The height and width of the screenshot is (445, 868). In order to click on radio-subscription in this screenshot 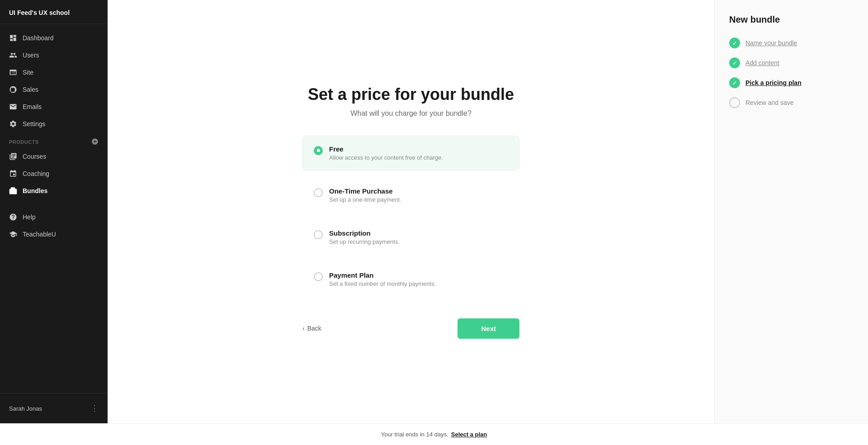, I will do `click(318, 235)`.